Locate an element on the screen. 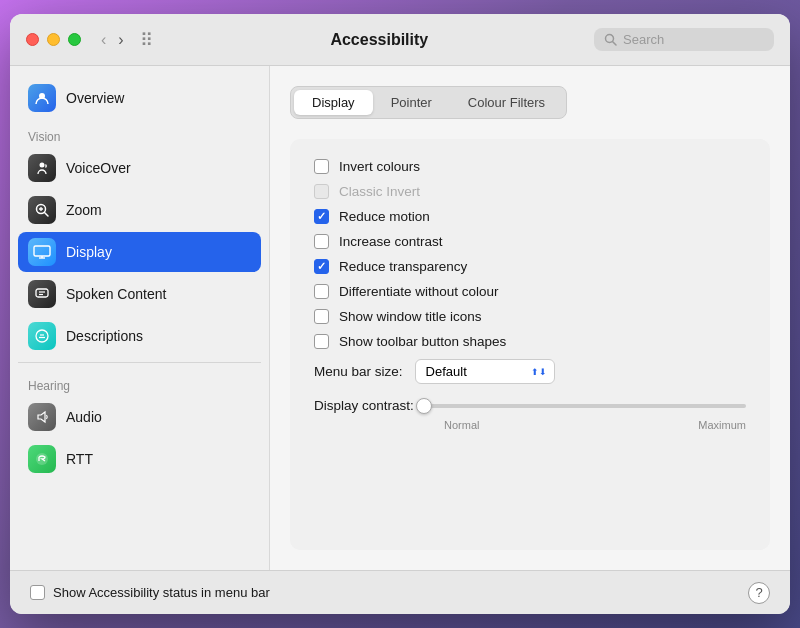 The image size is (800, 628). differentiate-without-colour-label: Differentiate without colour is located at coordinates (419, 292).